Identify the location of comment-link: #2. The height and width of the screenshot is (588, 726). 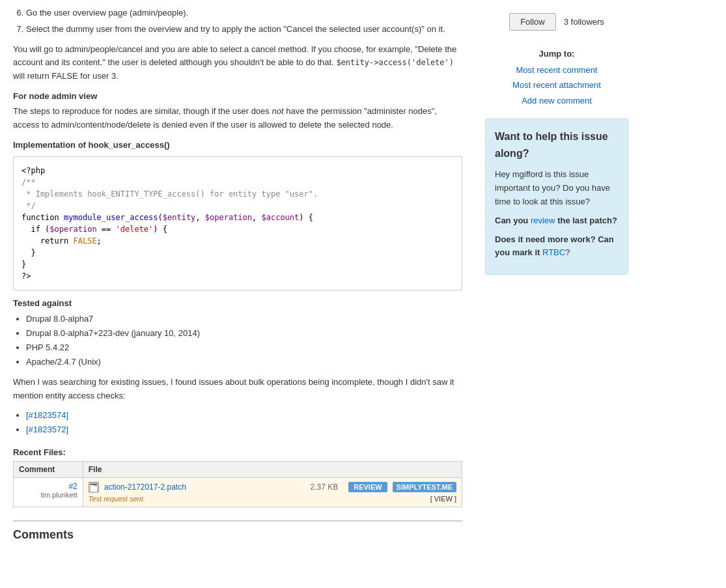
(73, 486).